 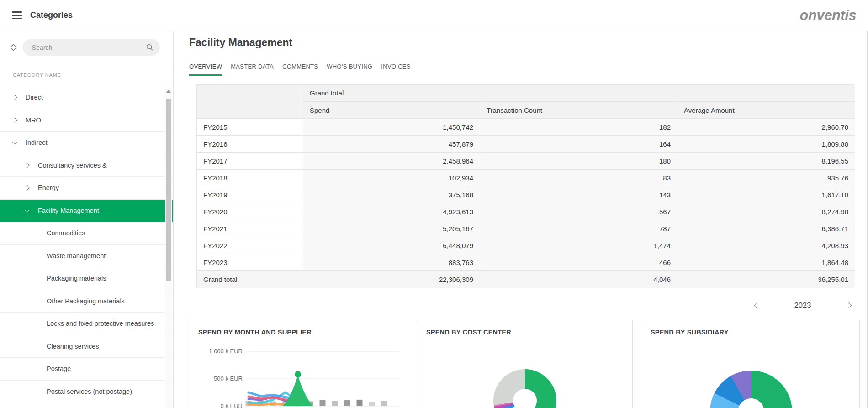 What do you see at coordinates (33, 120) in the screenshot?
I see `sidebar-item-label: MRO` at bounding box center [33, 120].